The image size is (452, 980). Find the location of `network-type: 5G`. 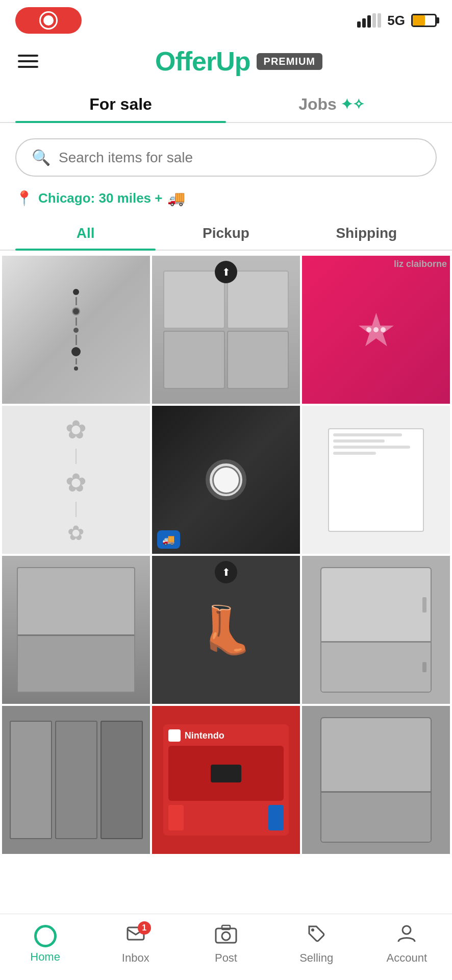

network-type: 5G is located at coordinates (396, 20).